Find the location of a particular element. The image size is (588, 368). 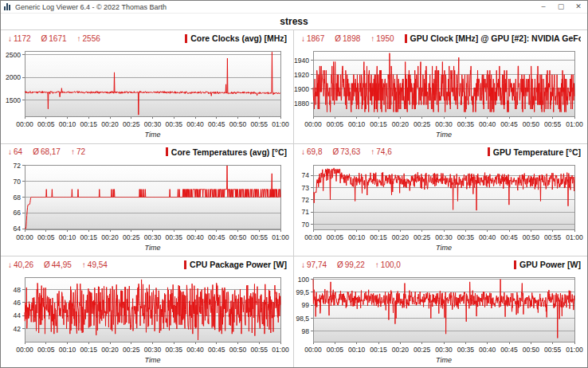

stat-max: 74,6 is located at coordinates (384, 151).